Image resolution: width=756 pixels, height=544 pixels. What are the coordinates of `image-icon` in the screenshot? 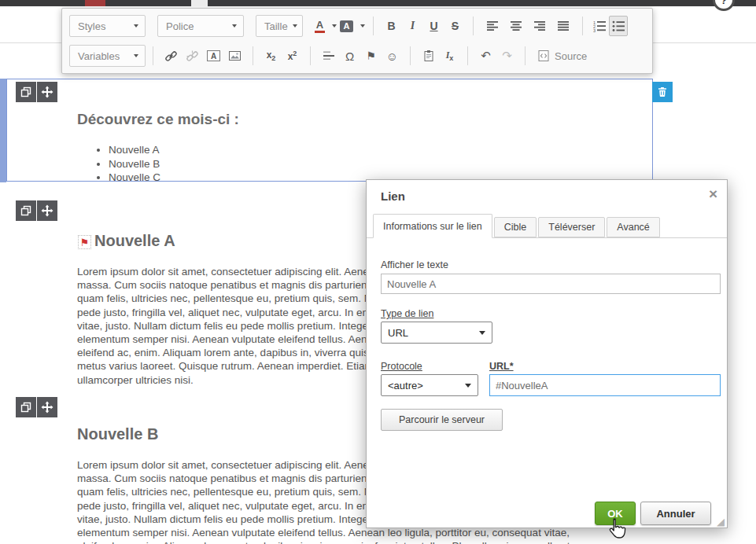 It's located at (234, 56).